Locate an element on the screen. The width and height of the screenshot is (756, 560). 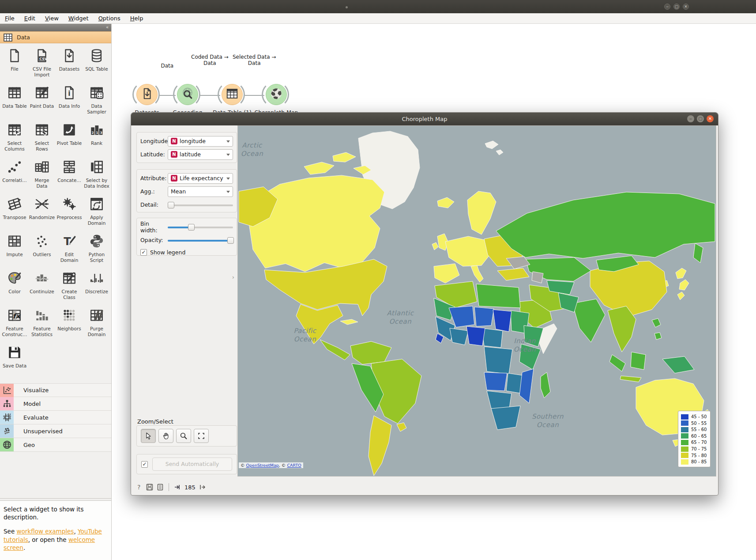
menu-file: File is located at coordinates (10, 19).